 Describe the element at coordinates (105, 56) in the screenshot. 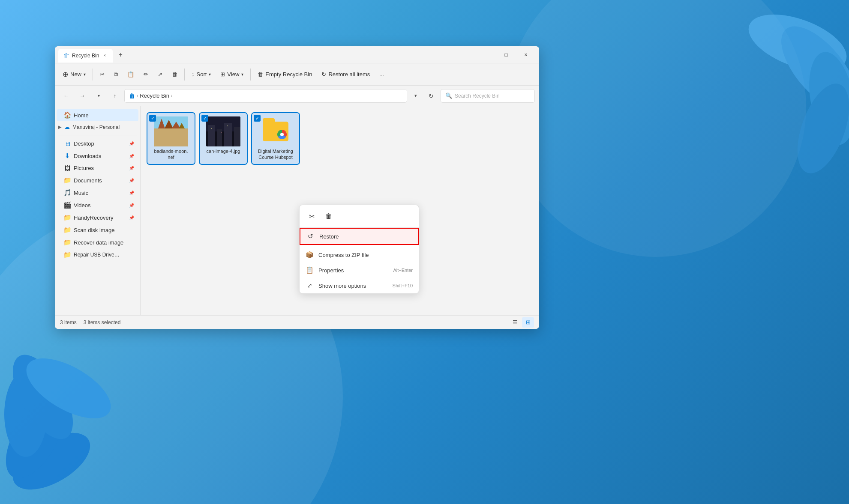

I see `tab-close-button: ×` at that location.